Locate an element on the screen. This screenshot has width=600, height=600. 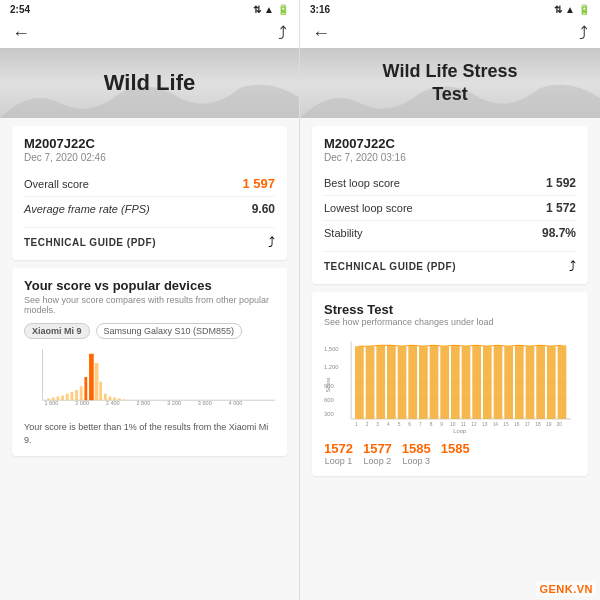
right-signal-icon: ⇅ is located at coordinates (558, 10).